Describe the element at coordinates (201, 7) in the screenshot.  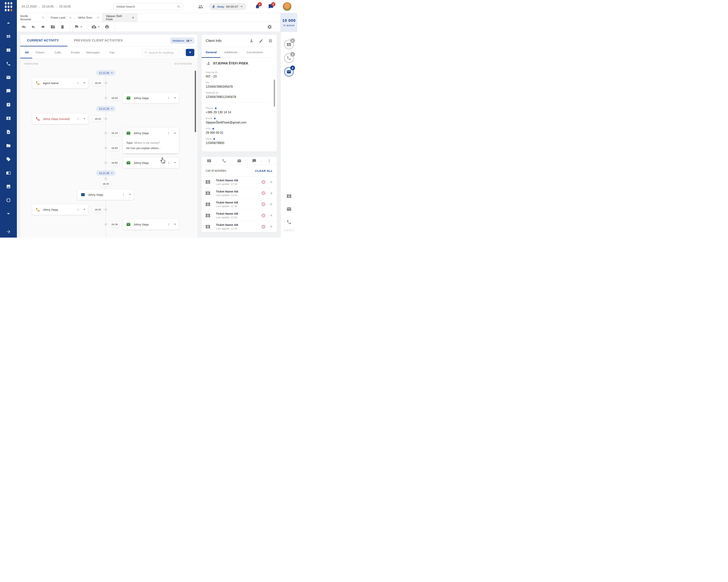
I see `people-icon` at that location.